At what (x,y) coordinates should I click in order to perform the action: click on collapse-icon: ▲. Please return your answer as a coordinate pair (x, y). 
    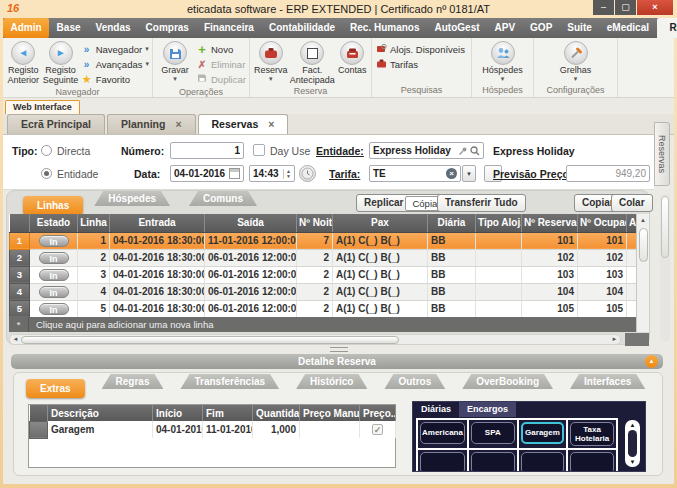
    Looking at the image, I should click on (652, 362).